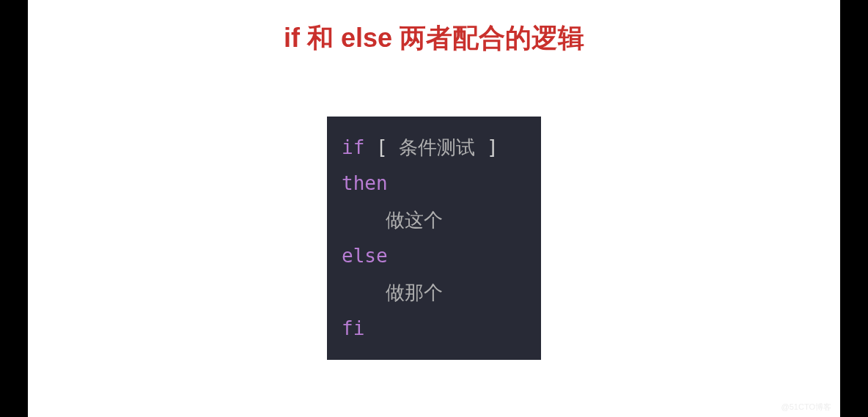 This screenshot has height=417, width=868. Describe the element at coordinates (434, 220) in the screenshot. I see `code-line-do-this: 做这个` at that location.